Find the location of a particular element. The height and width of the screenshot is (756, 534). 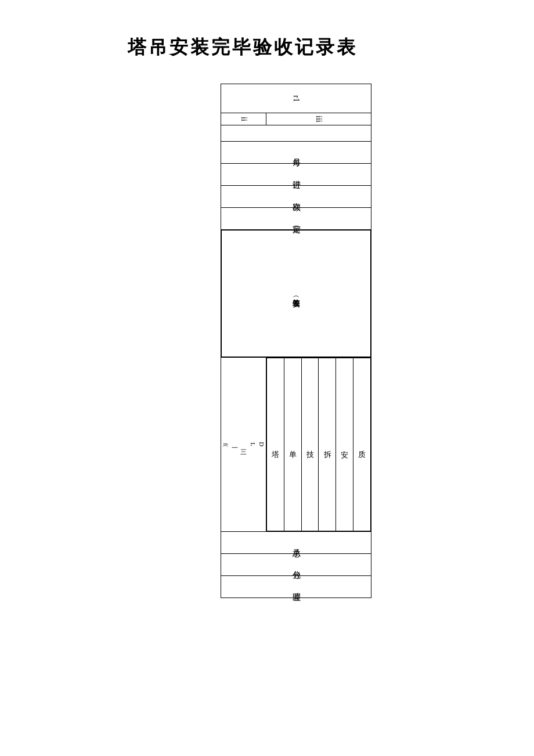

row-cell-dinghuo: 定荷 is located at coordinates (296, 218).